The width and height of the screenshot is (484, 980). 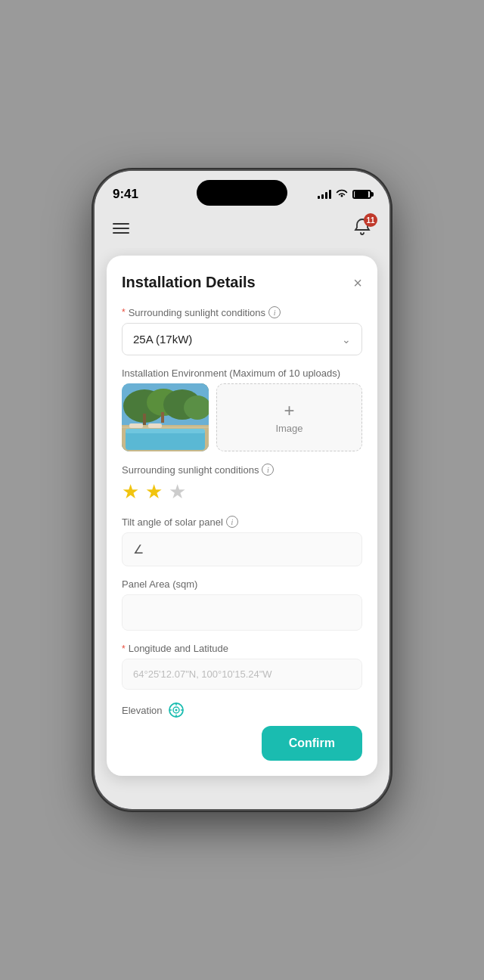 I want to click on menu-button, so click(x=121, y=228).